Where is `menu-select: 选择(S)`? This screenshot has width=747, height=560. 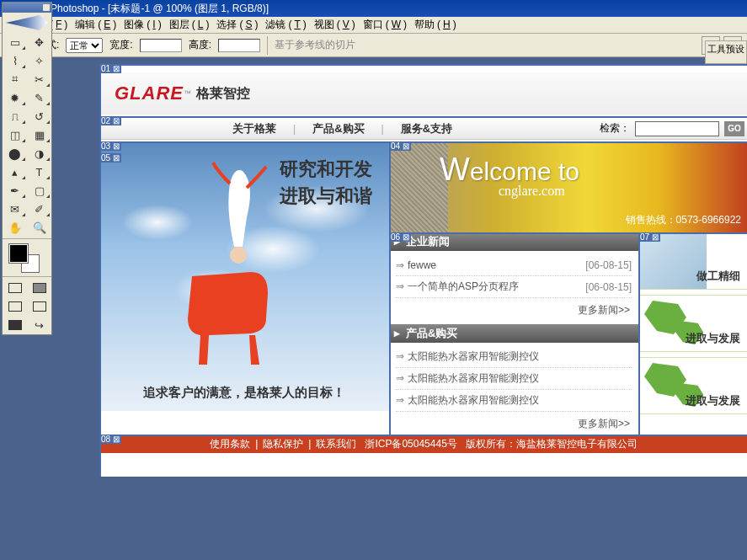
menu-select: 选择(S) is located at coordinates (236, 25).